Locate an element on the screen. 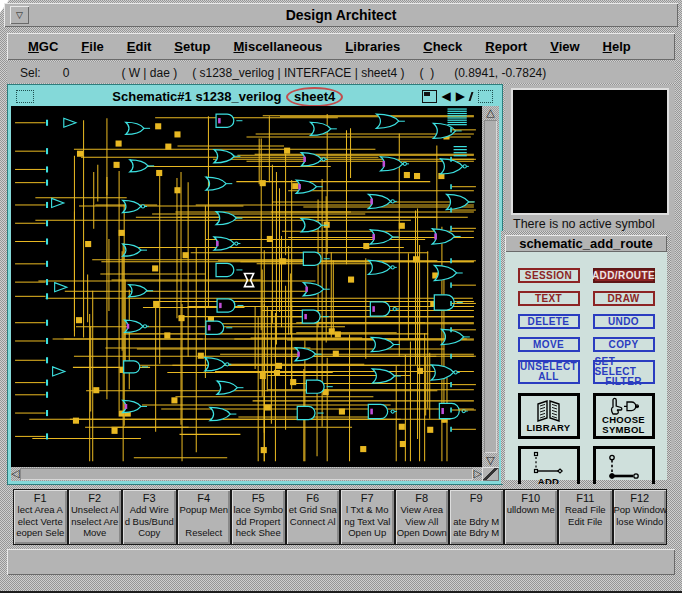 The height and width of the screenshot is (593, 682). annotation-ellipse: sheet4 is located at coordinates (314, 97).